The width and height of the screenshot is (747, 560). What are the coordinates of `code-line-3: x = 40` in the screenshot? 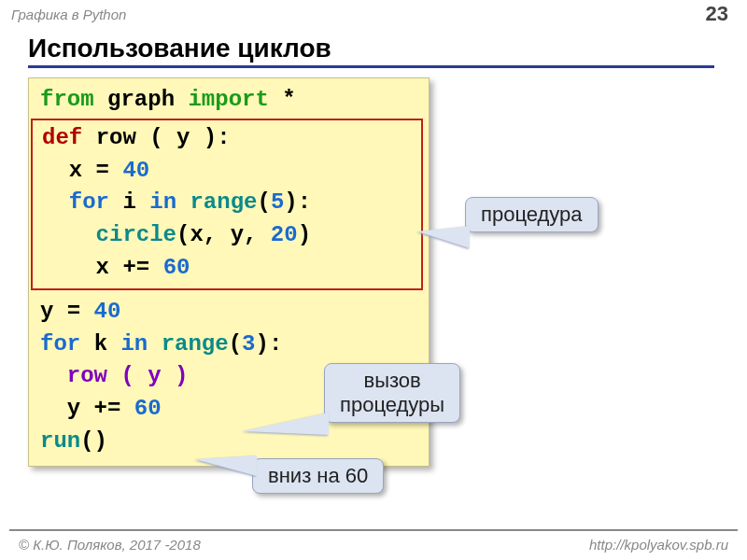 It's located at (229, 172).